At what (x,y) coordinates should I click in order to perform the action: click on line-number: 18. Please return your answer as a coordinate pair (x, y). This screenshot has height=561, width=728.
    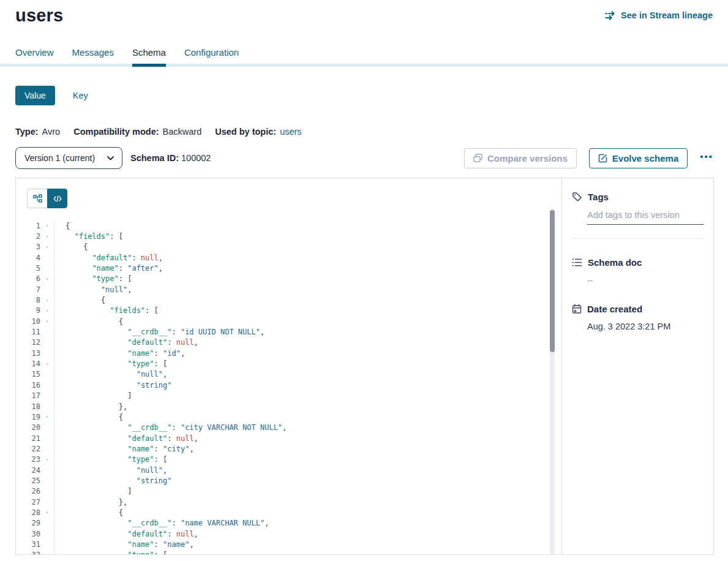
    Looking at the image, I should click on (28, 407).